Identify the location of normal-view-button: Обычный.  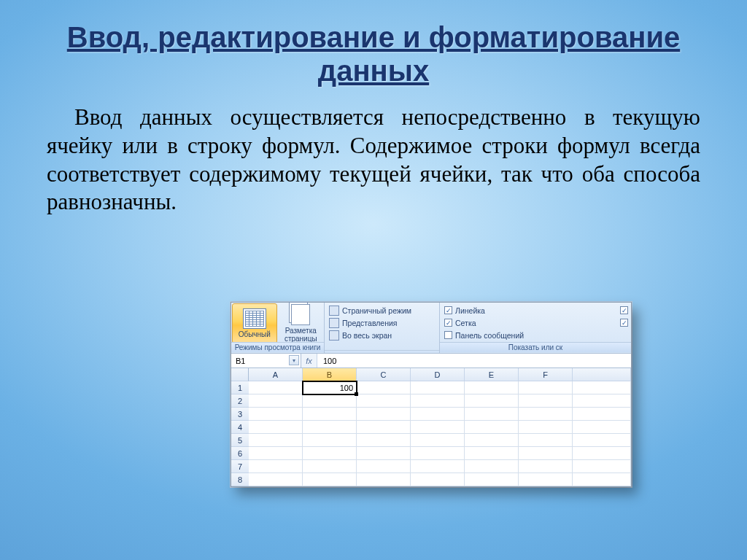
(255, 324).